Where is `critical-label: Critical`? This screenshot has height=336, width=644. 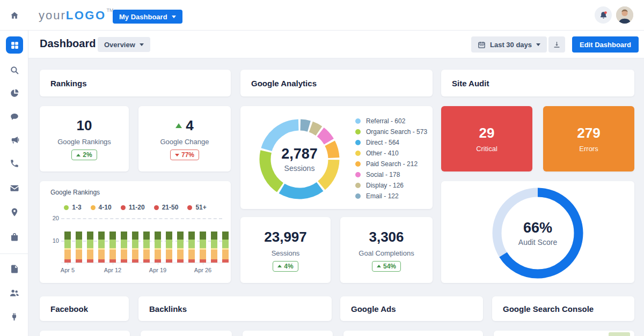 critical-label: Critical is located at coordinates (487, 149).